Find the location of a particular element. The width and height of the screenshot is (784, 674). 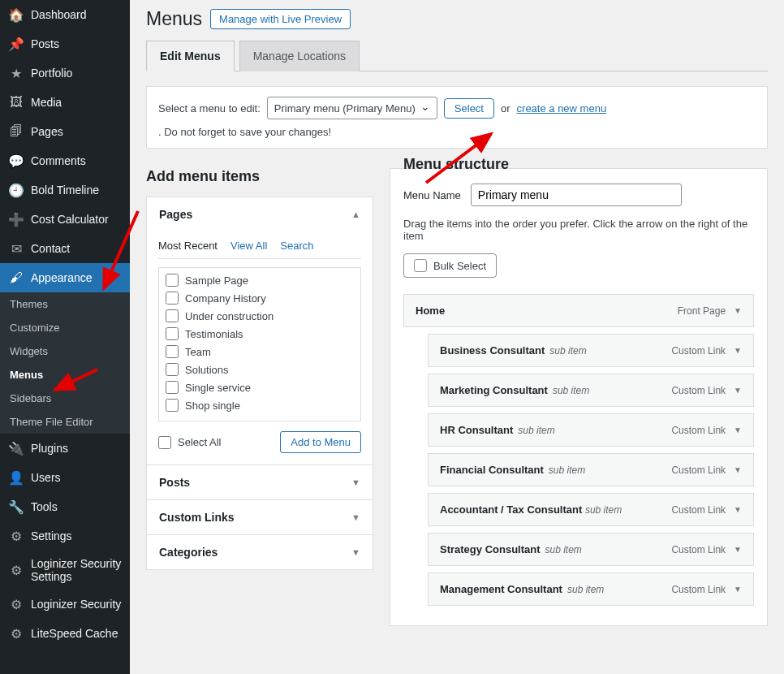

dashboard-icon: 🏠 is located at coordinates (16, 15).